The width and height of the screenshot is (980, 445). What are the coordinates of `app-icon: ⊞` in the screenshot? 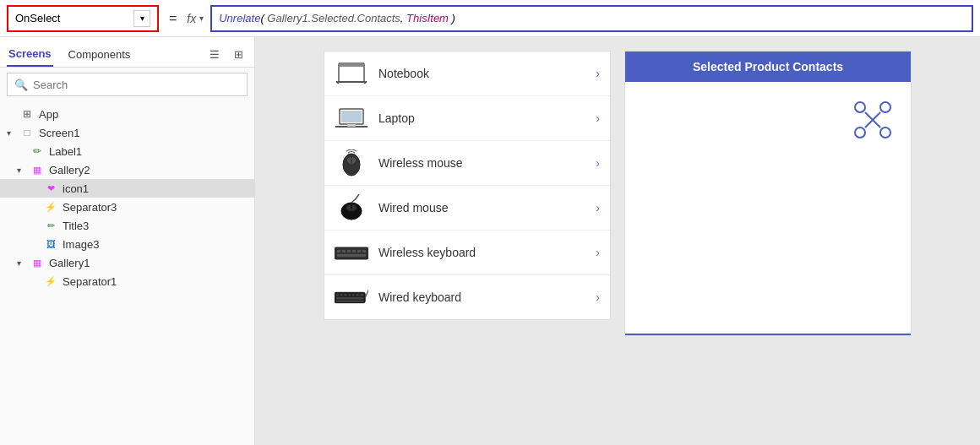 It's located at (27, 114).